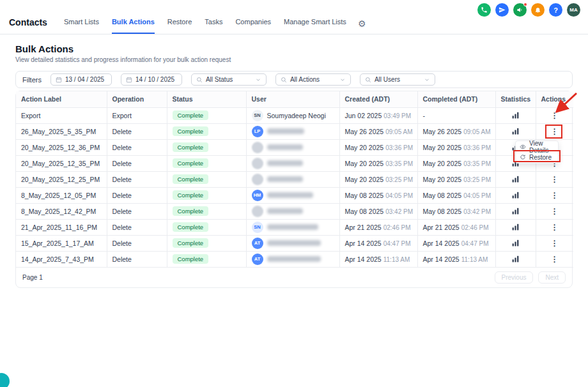 The height and width of the screenshot is (387, 588). What do you see at coordinates (213, 26) in the screenshot?
I see `tab-tasks: Tasks` at bounding box center [213, 26].